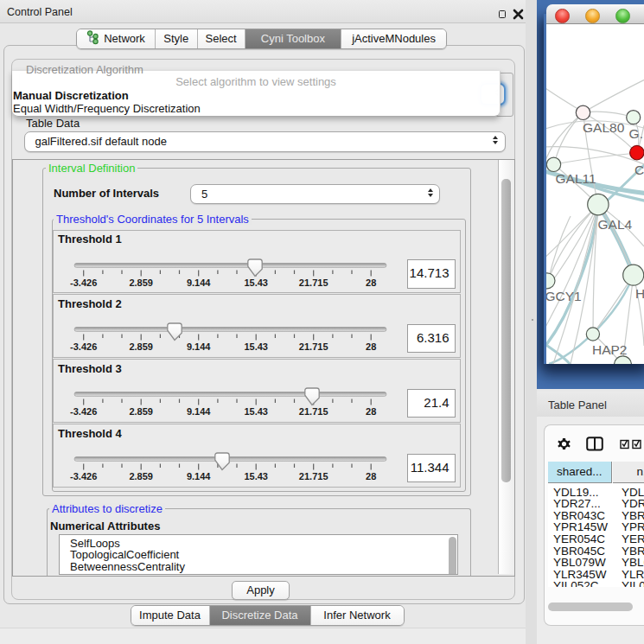  I want to click on svg-text: H..., so click(640, 294).